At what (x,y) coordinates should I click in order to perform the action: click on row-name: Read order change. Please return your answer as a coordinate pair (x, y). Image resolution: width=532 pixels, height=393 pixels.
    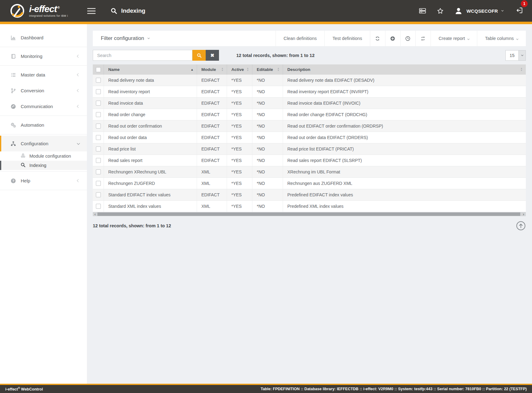
    Looking at the image, I should click on (150, 115).